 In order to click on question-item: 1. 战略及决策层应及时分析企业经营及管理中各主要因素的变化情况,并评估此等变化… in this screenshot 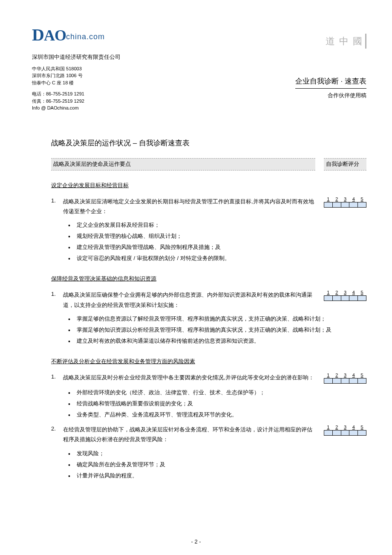, I will do `click(209, 378)`.